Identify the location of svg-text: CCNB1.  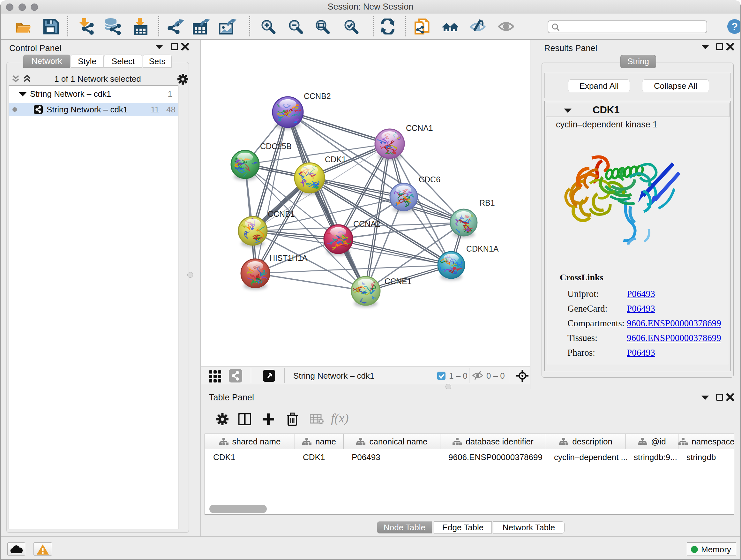
(281, 214).